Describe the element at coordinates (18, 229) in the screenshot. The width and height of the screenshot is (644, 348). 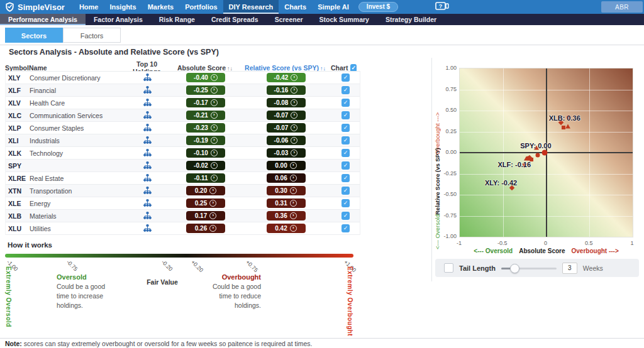
I see `symbol-cell: XLU` at that location.